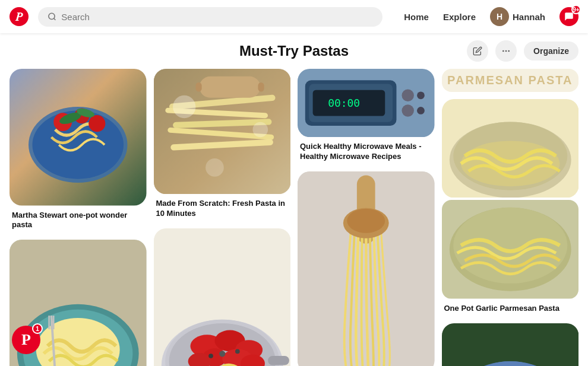 The width and height of the screenshot is (588, 366). What do you see at coordinates (551, 51) in the screenshot?
I see `organize-button: Organize` at bounding box center [551, 51].